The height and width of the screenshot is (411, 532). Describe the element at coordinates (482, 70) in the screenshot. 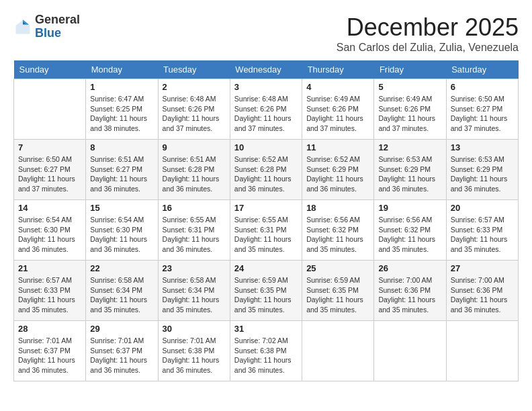

I see `weekday-header-saturday: Saturday` at that location.